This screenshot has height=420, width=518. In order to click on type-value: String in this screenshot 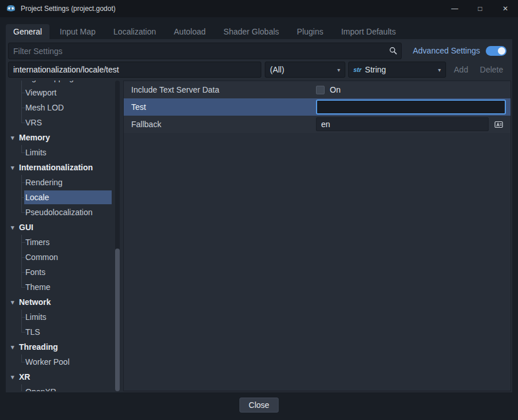, I will do `click(375, 70)`.